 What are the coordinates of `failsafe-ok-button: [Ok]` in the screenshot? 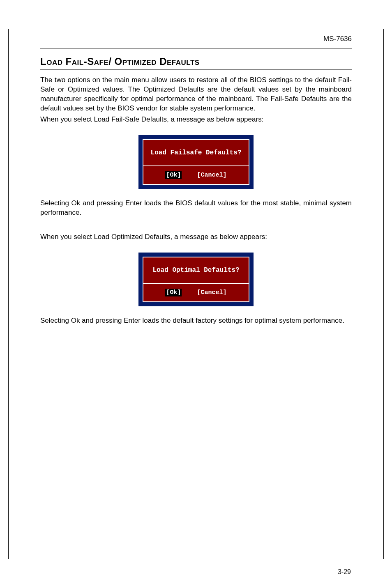 It's located at (173, 175).